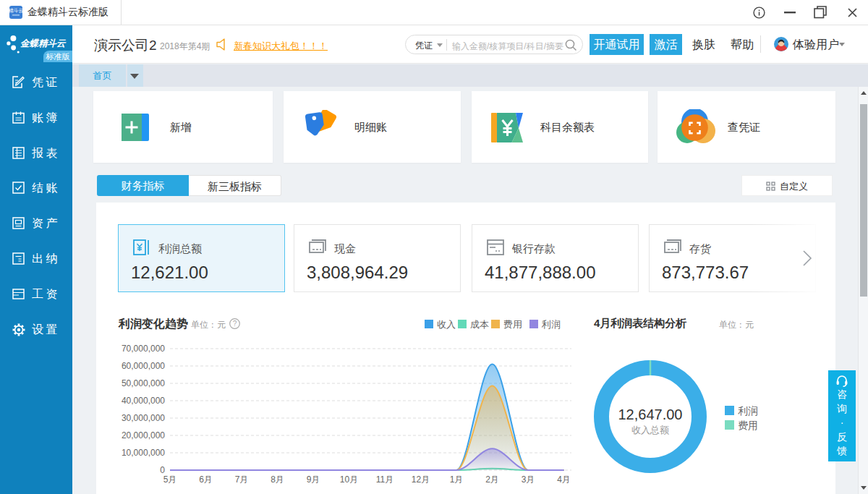  I want to click on svg-text: 12月, so click(421, 480).